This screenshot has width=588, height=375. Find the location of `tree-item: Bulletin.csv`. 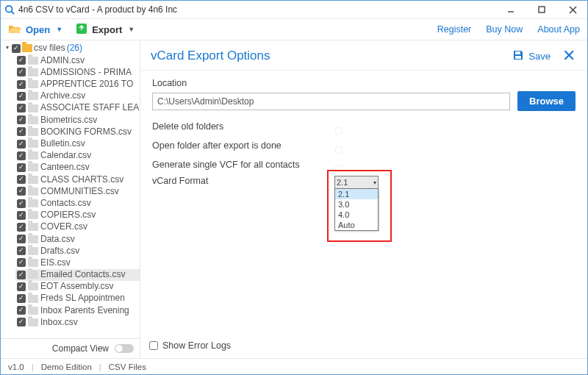

tree-item: Bulletin.csv is located at coordinates (78, 144).